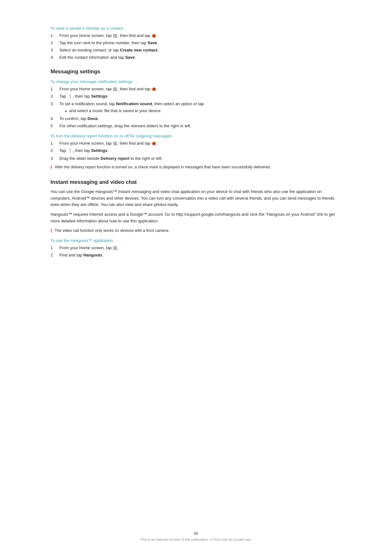 Image resolution: width=392 pixels, height=554 pixels. What do you see at coordinates (196, 218) in the screenshot?
I see `instant-messaging-body2: Hangouts™ requires Internet access and a…` at bounding box center [196, 218].